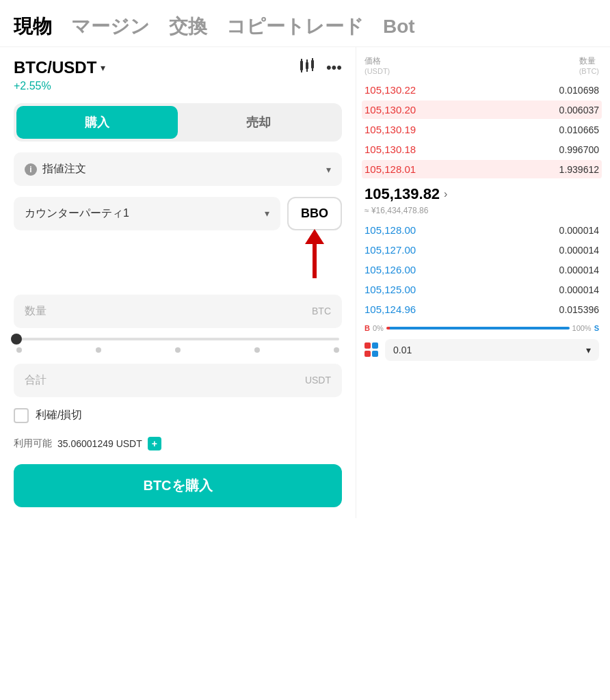 The image size is (610, 700). I want to click on ask-price-1: 105,130.20, so click(390, 109).